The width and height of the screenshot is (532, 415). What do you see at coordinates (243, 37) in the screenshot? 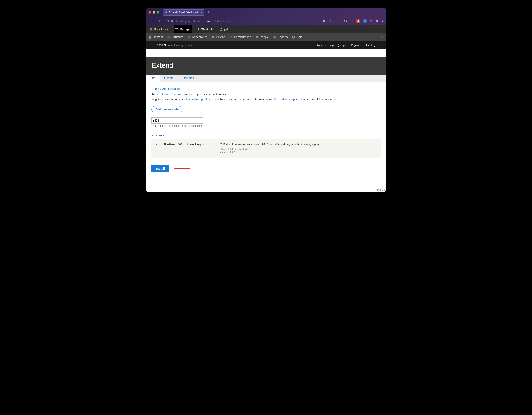
I see `nav-configuration-label: Configuration` at bounding box center [243, 37].